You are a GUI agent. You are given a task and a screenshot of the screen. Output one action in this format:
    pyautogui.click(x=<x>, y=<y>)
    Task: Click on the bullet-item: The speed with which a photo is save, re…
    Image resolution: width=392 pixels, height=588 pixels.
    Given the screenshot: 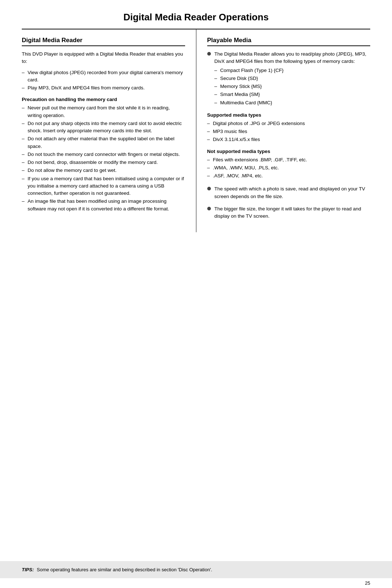 What is the action you would take?
    pyautogui.click(x=289, y=193)
    